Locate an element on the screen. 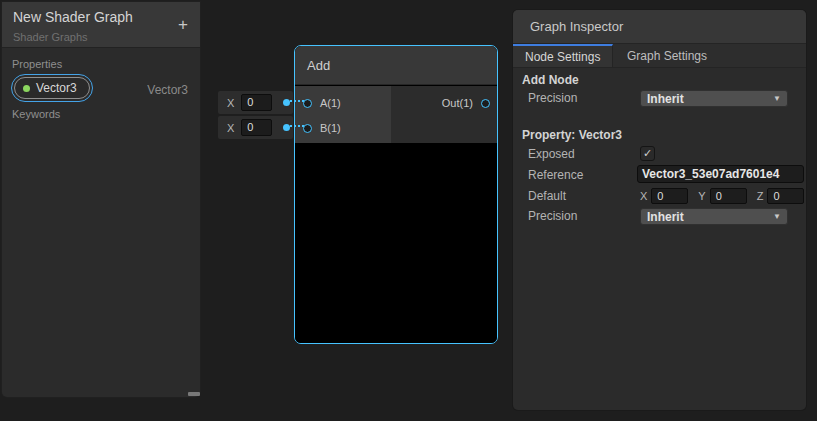  default-x-axis-label: X is located at coordinates (644, 196).